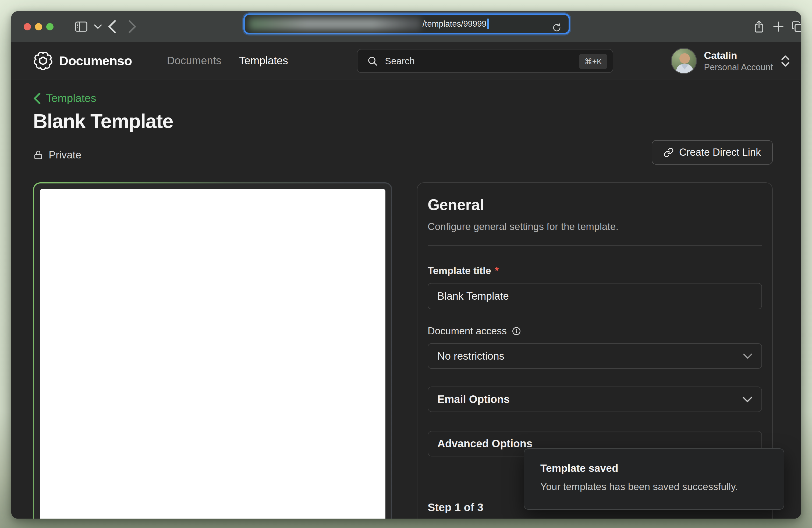 The width and height of the screenshot is (812, 528). Describe the element at coordinates (43, 61) in the screenshot. I see `documenso-logo-icon` at that location.